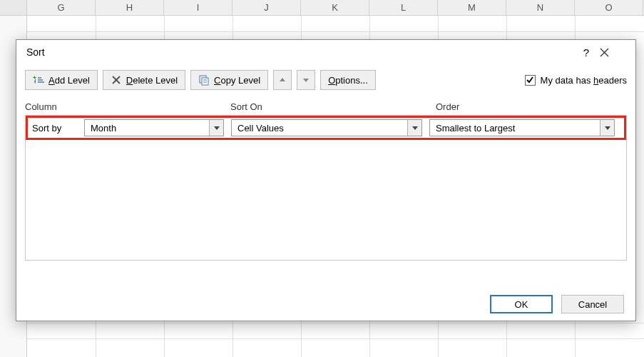  What do you see at coordinates (521, 304) in the screenshot?
I see `ok-button: OK` at bounding box center [521, 304].